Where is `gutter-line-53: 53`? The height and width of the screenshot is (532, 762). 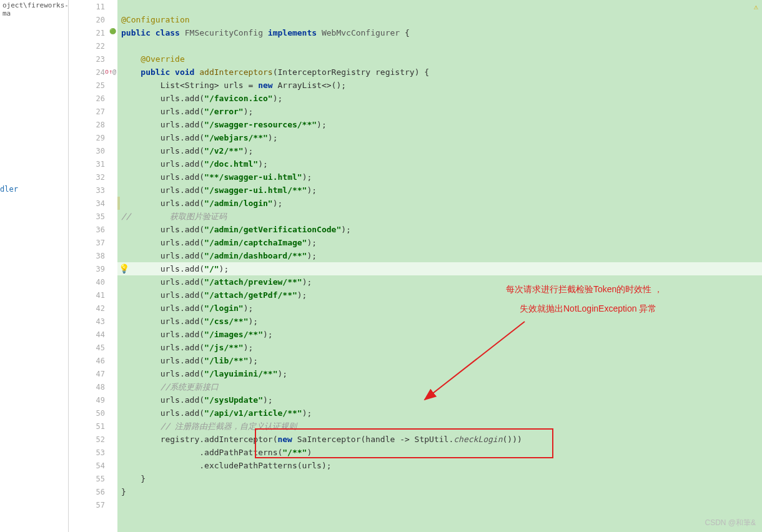 gutter-line-53: 53 is located at coordinates (93, 452).